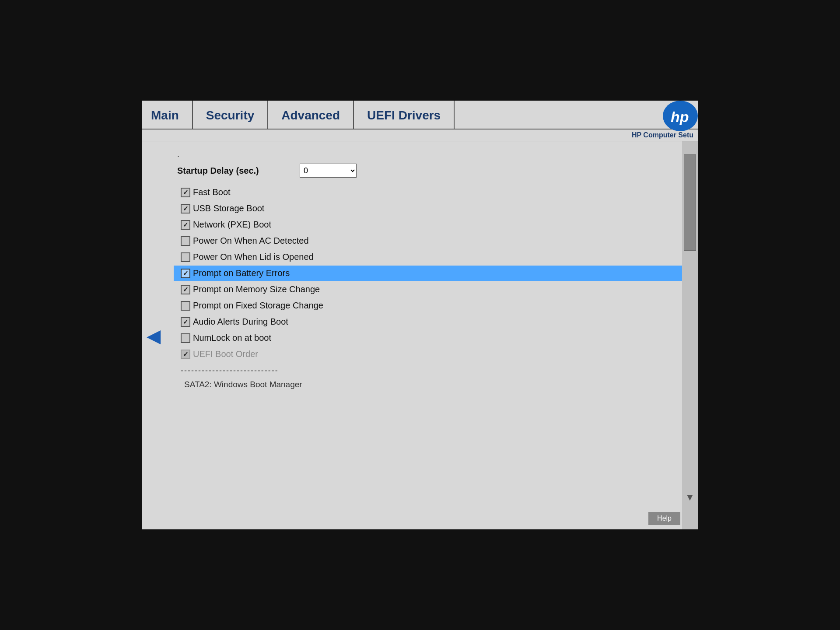 The height and width of the screenshot is (630, 840). What do you see at coordinates (231, 115) in the screenshot?
I see `tab-security: Security` at bounding box center [231, 115].